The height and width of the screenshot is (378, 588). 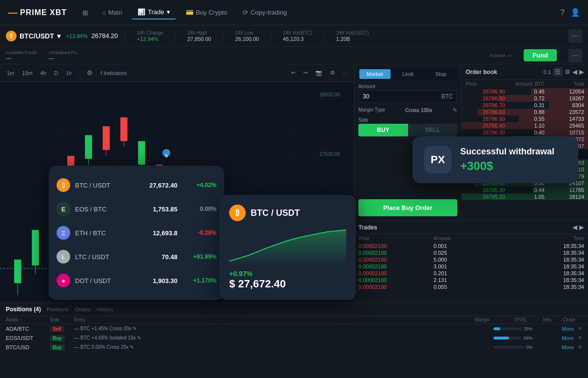 What do you see at coordinates (547, 72) in the screenshot?
I see `ob-size: 0.1` at bounding box center [547, 72].